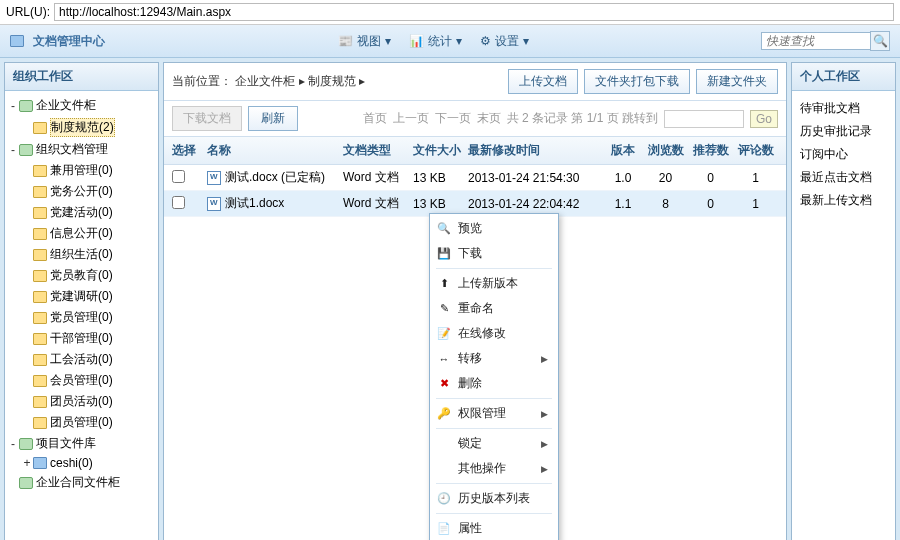 Image resolution: width=900 pixels, height=540 pixels. I want to click on col-select: 选择, so click(190, 150).